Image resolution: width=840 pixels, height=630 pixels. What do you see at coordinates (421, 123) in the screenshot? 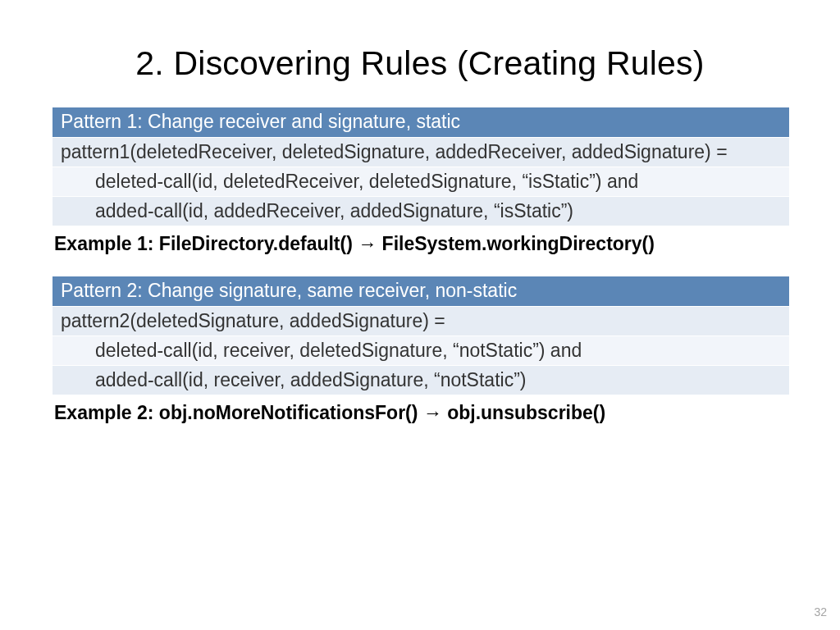
I see `pattern-1-header: Pattern 1: Change receiver and signature…` at bounding box center [421, 123].